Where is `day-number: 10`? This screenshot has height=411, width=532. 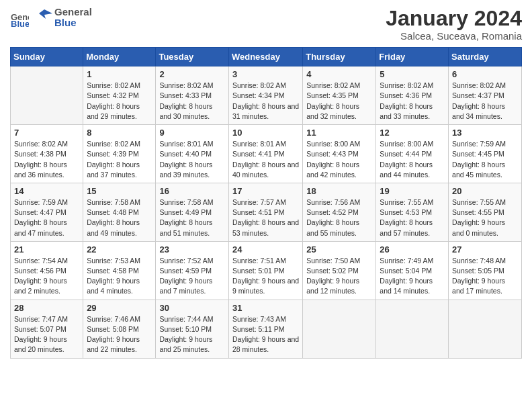
day-number: 10 is located at coordinates (266, 133).